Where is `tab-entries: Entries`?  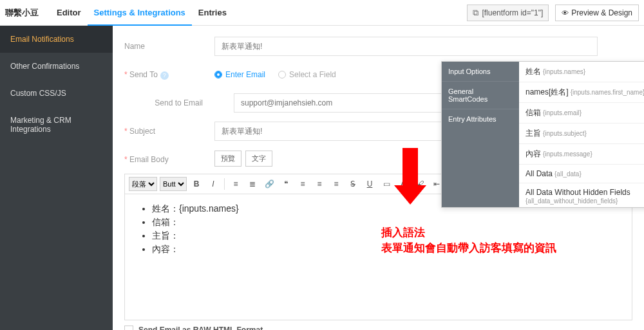
tab-entries: Entries is located at coordinates (213, 13).